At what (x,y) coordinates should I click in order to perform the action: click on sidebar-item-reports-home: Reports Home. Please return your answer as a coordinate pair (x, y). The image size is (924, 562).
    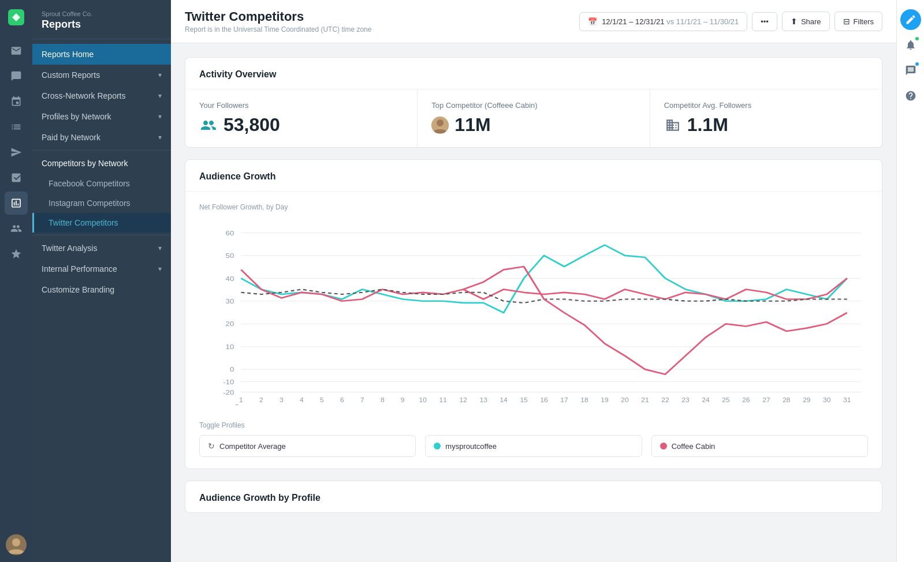
    Looking at the image, I should click on (102, 54).